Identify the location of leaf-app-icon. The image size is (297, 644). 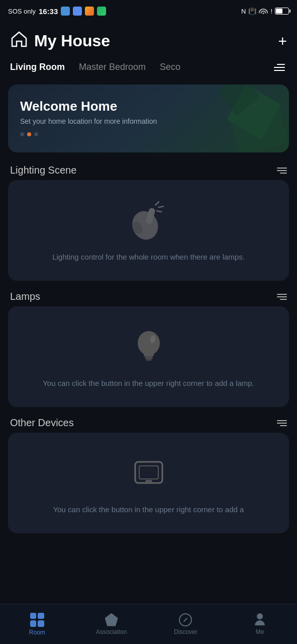
(102, 11).